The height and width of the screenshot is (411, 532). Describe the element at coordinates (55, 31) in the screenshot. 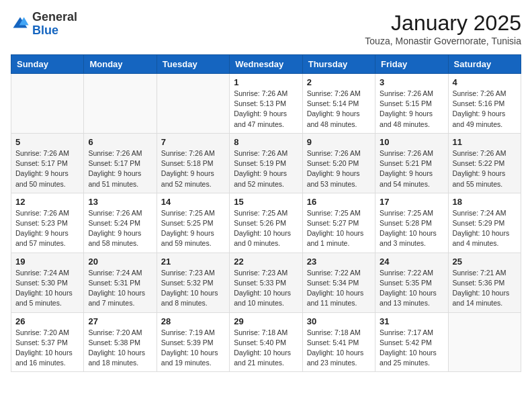

I see `logo-blue-text: Blue` at that location.